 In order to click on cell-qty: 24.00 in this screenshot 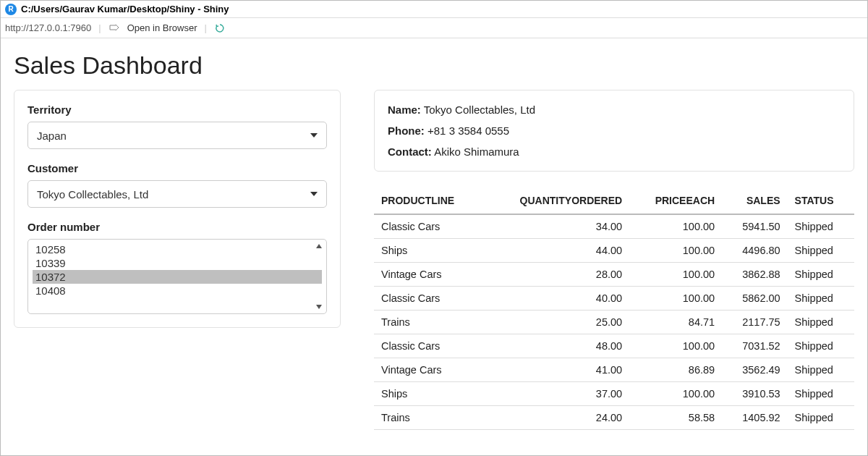, I will do `click(556, 418)`.